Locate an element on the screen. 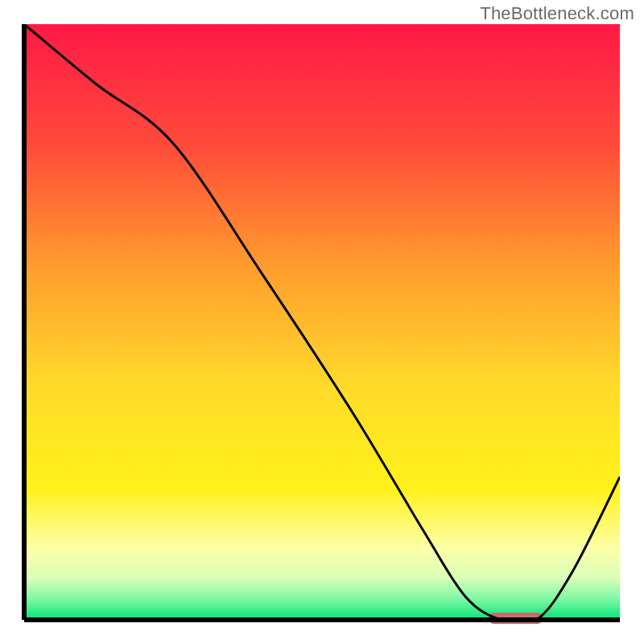 The width and height of the screenshot is (644, 644). attribution-text: TheBottleneck.com is located at coordinates (557, 14).